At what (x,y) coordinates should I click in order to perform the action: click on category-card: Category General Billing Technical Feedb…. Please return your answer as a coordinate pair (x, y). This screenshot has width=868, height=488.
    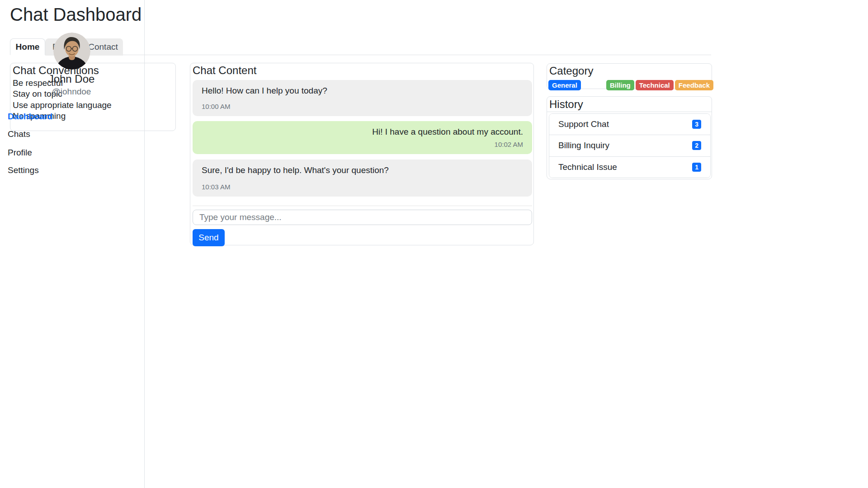
    Looking at the image, I should click on (629, 76).